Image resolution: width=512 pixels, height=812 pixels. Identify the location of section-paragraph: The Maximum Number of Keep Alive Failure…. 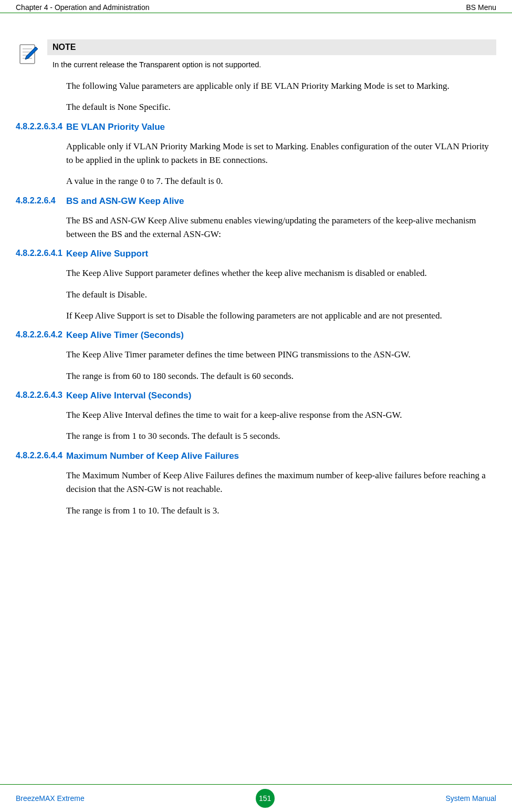
(281, 482).